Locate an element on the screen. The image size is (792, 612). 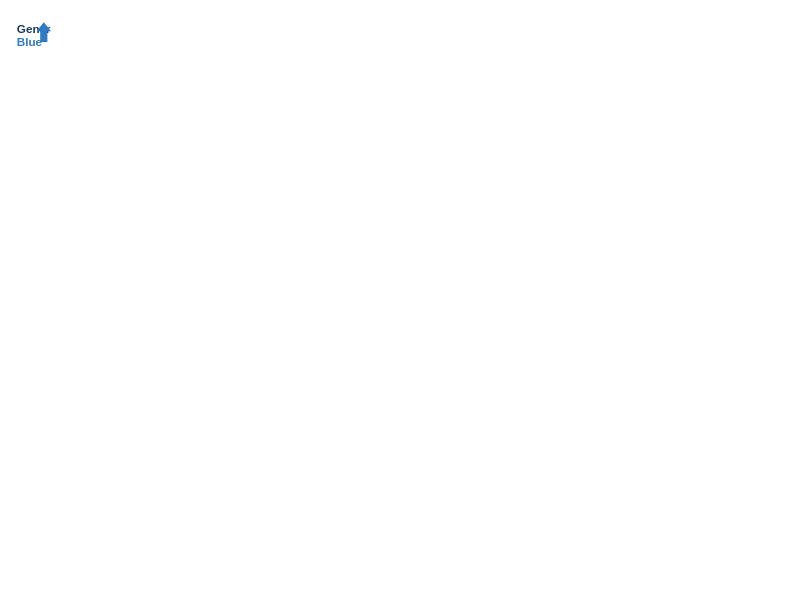
logo-icon: General Blue is located at coordinates (33, 33).